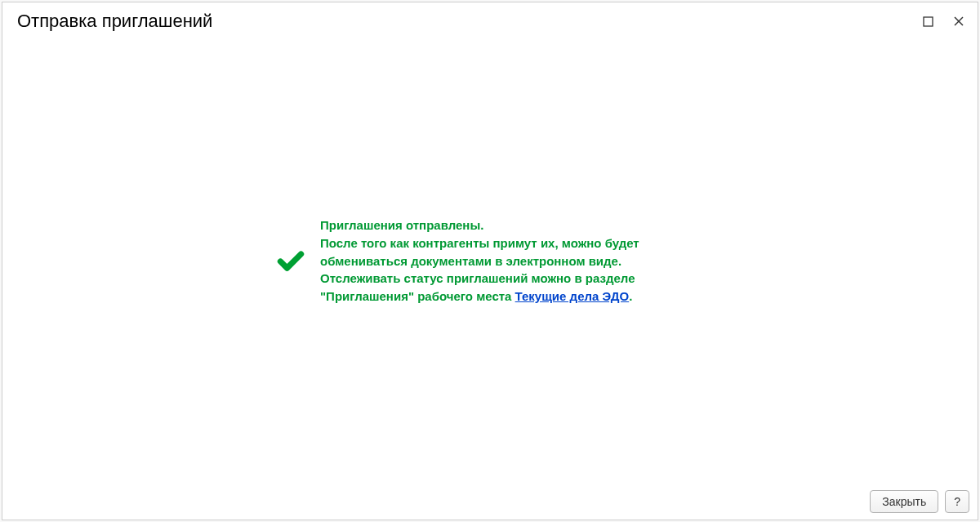 This screenshot has width=980, height=522. I want to click on message-line-1: Приглашения отправлены., so click(402, 225).